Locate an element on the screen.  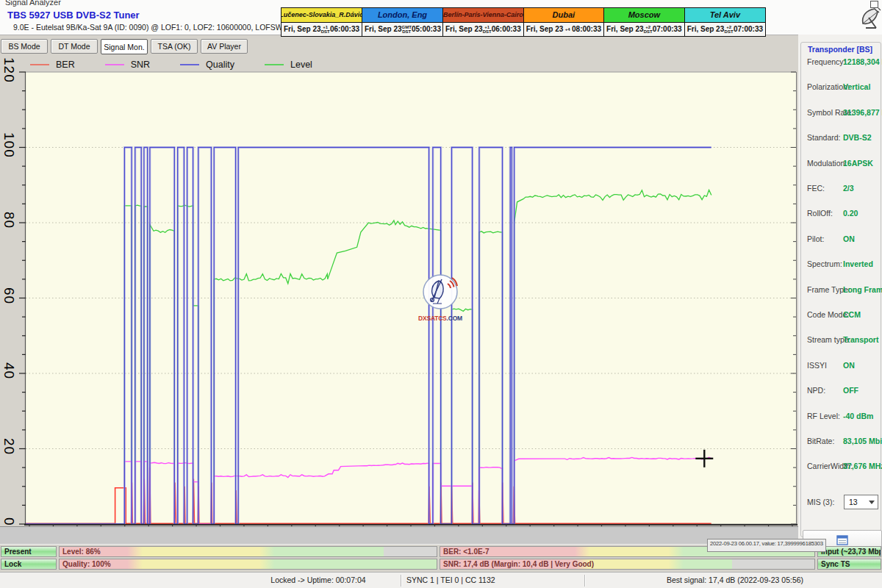
watermark-text: DXSATCS.COM is located at coordinates (440, 318).